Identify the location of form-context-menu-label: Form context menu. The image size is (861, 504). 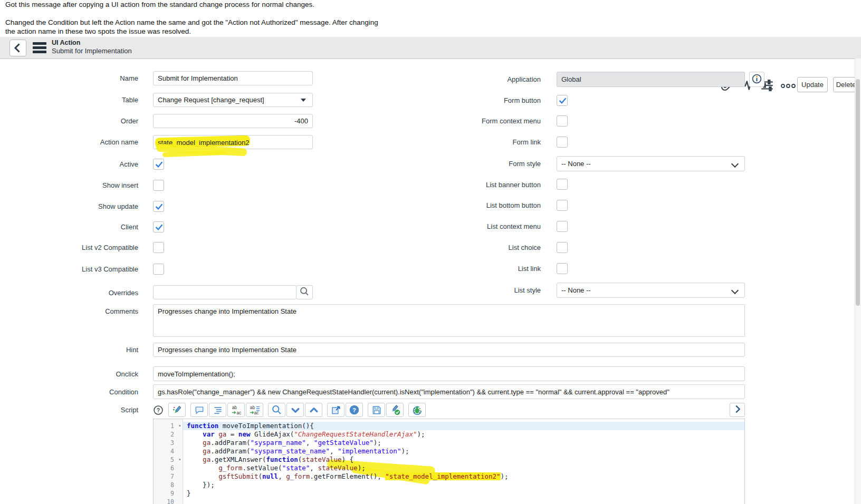
(471, 121).